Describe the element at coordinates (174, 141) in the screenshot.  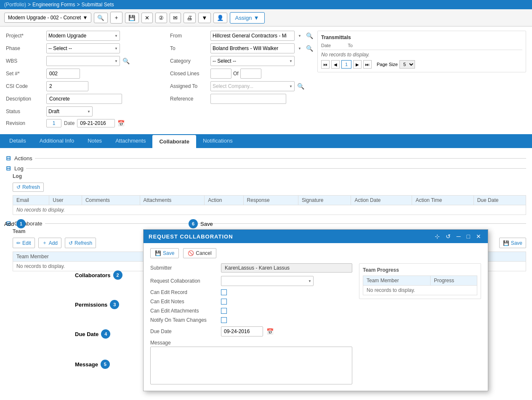
I see `tab-collaborate: Collaborate` at that location.